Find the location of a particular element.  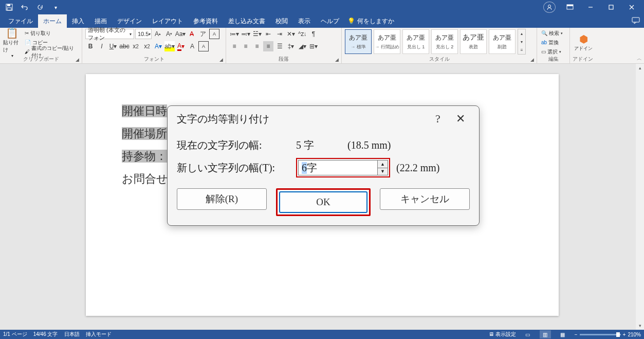

numbering-button: ≕▾ is located at coordinates (246, 34).